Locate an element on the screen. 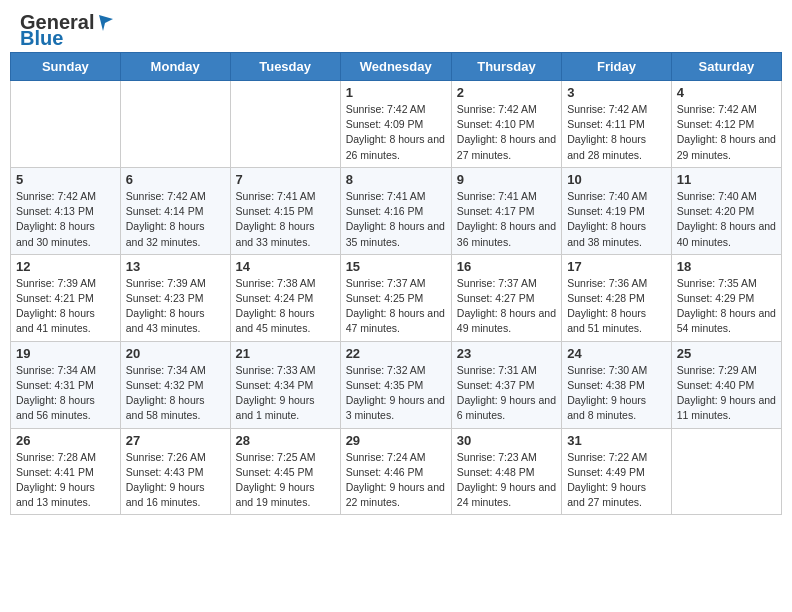  day-info: Sunrise: 7:25 AM Sunset: 4:45 PM Dayligh… is located at coordinates (286, 480).